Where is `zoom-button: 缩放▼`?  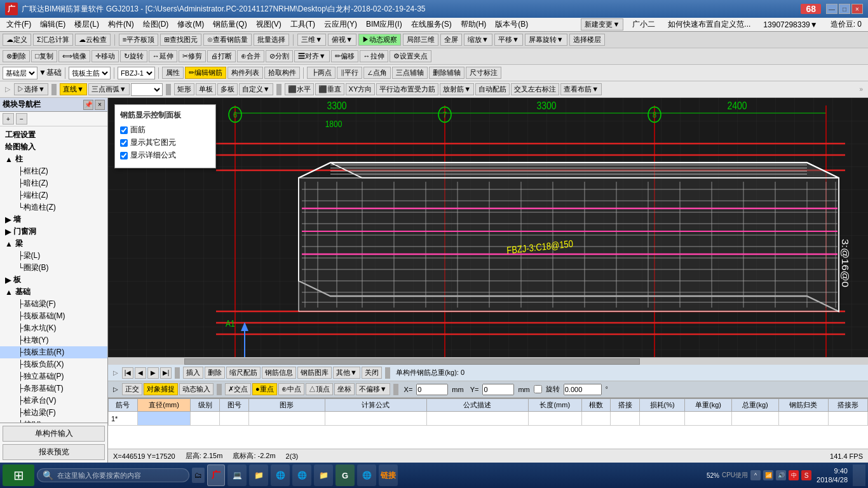
zoom-button: 缩放▼ is located at coordinates (478, 39).